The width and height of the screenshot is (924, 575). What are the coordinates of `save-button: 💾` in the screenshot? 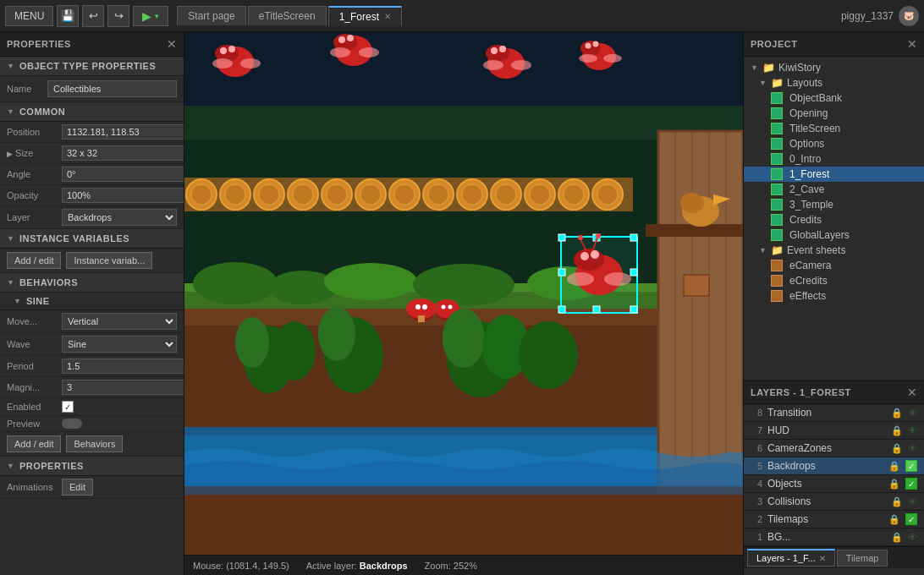 It's located at (68, 16).